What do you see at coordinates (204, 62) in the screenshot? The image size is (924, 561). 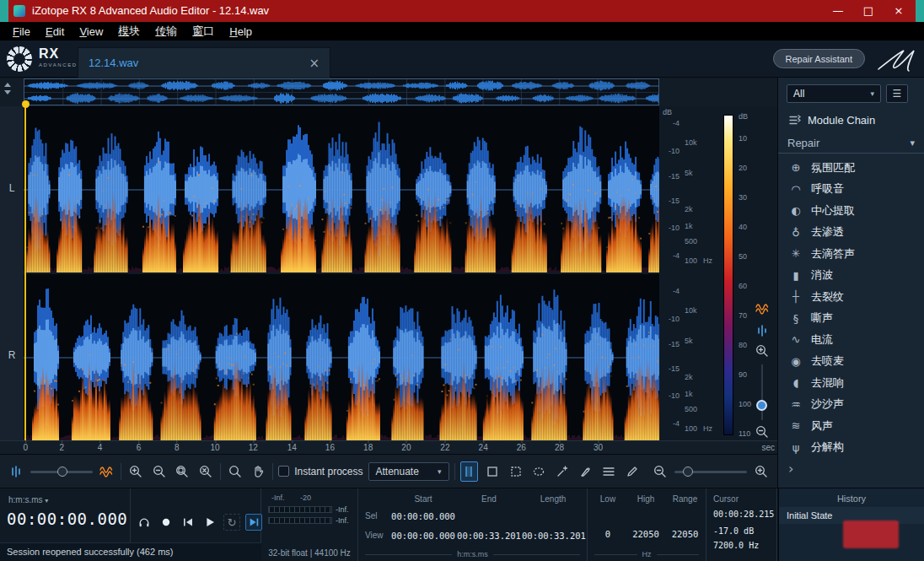 I see `tab-12-14-wav: 12.14.wav ×` at bounding box center [204, 62].